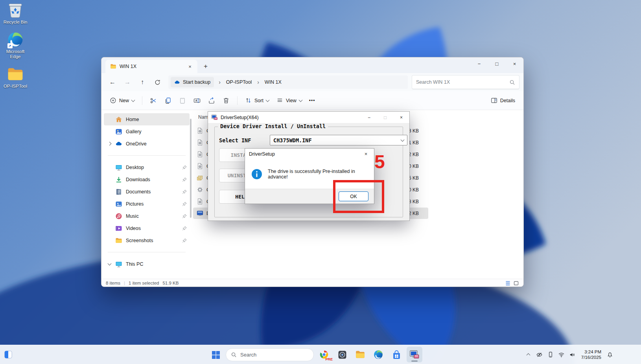  I want to click on tab-close-icon: ×, so click(190, 66).